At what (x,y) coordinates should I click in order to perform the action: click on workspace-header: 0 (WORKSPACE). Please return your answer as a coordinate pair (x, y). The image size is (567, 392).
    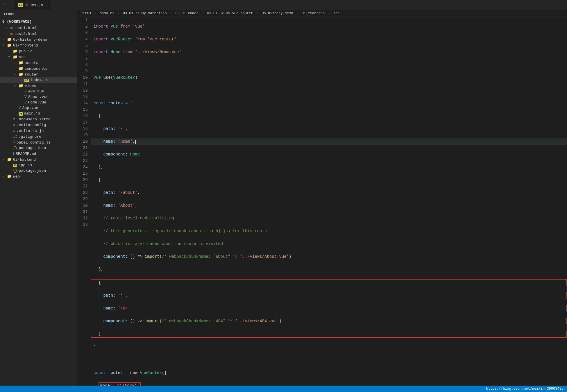
    Looking at the image, I should click on (38, 22).